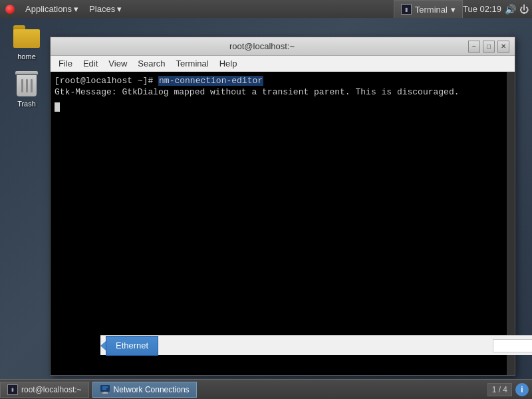 This screenshot has width=532, height=399. I want to click on trash-icon: Trash, so click(27, 89).